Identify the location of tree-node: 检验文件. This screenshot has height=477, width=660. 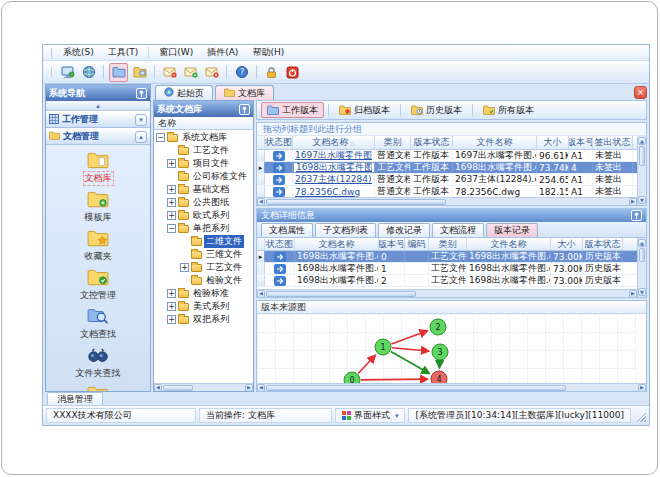
(204, 280).